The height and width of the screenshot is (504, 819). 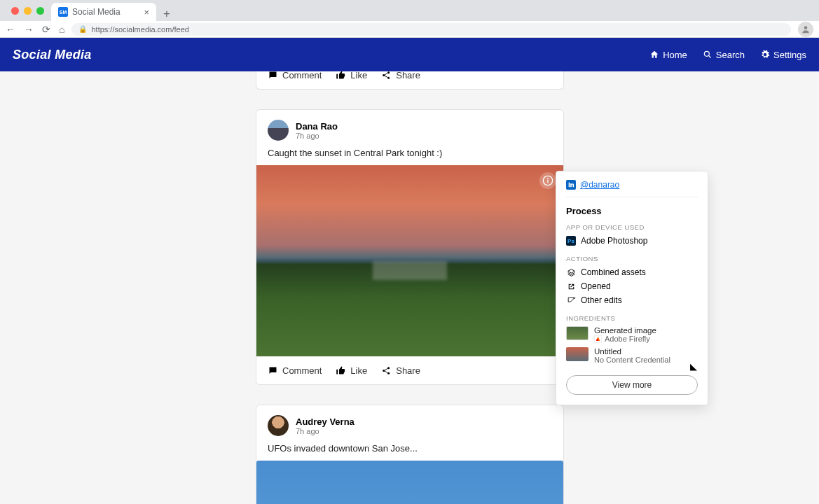 I want to click on content-credentials-popover: @danarao Process APP OR DEVICE USED Ps A…, so click(x=632, y=288).